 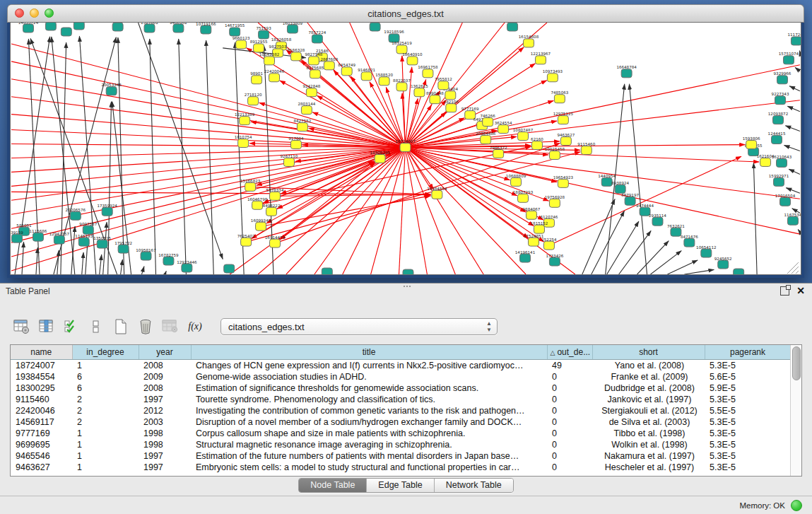 I want to click on column-header-out: △out_de..., so click(x=570, y=352).